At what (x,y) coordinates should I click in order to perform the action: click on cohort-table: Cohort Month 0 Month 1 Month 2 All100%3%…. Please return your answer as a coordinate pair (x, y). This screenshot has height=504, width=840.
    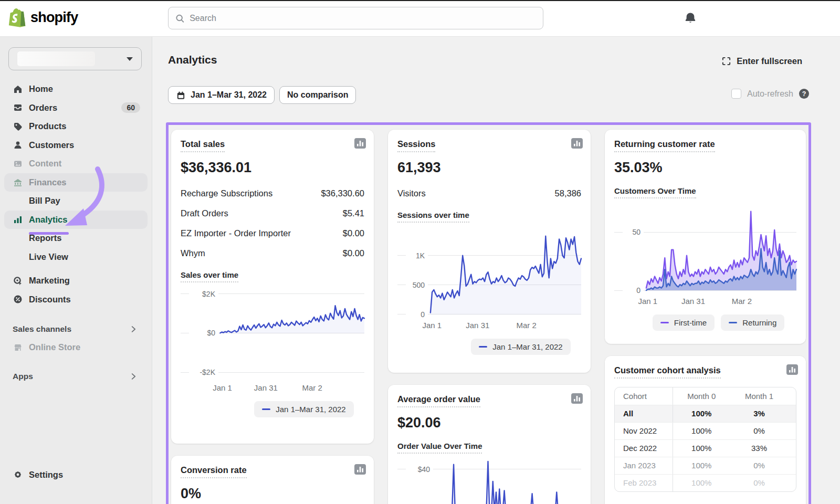
    Looking at the image, I should click on (706, 439).